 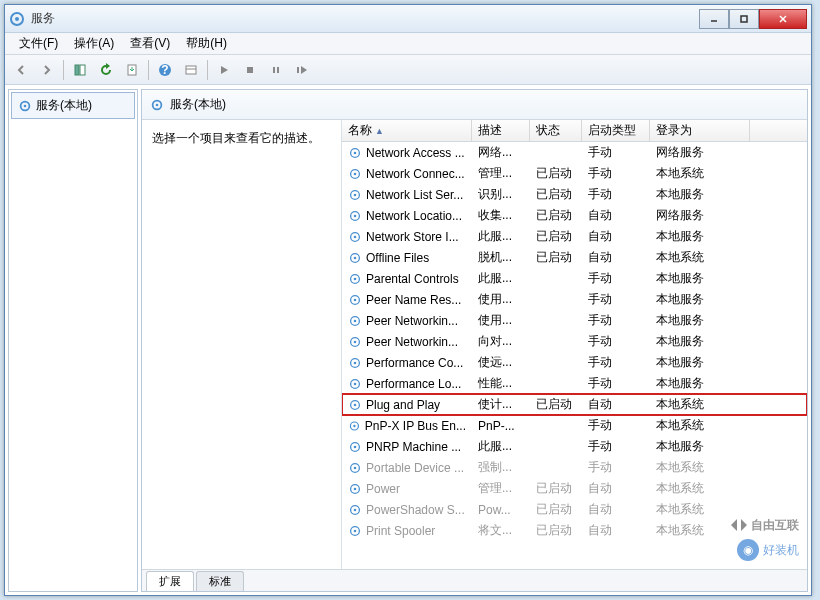 What do you see at coordinates (165, 70) in the screenshot?
I see `help-button: ?` at bounding box center [165, 70].